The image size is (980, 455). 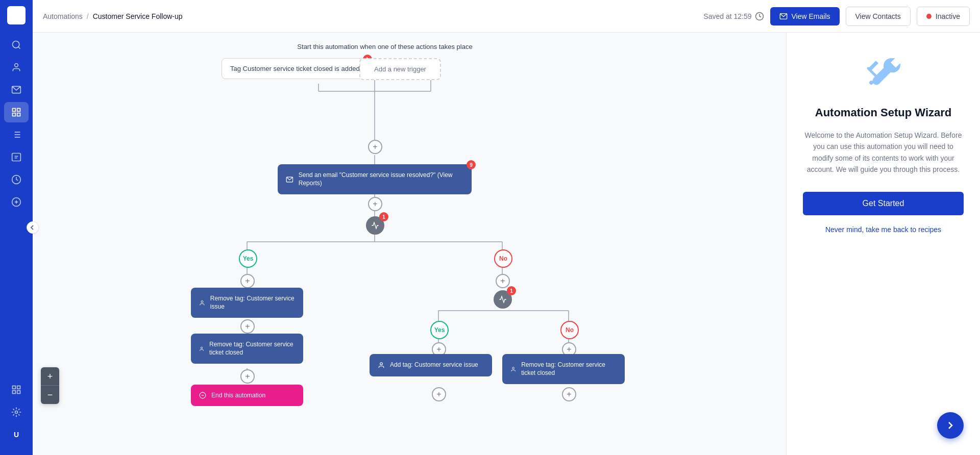 What do you see at coordinates (805, 16) in the screenshot?
I see `view-emails-button: View Emails` at bounding box center [805, 16].